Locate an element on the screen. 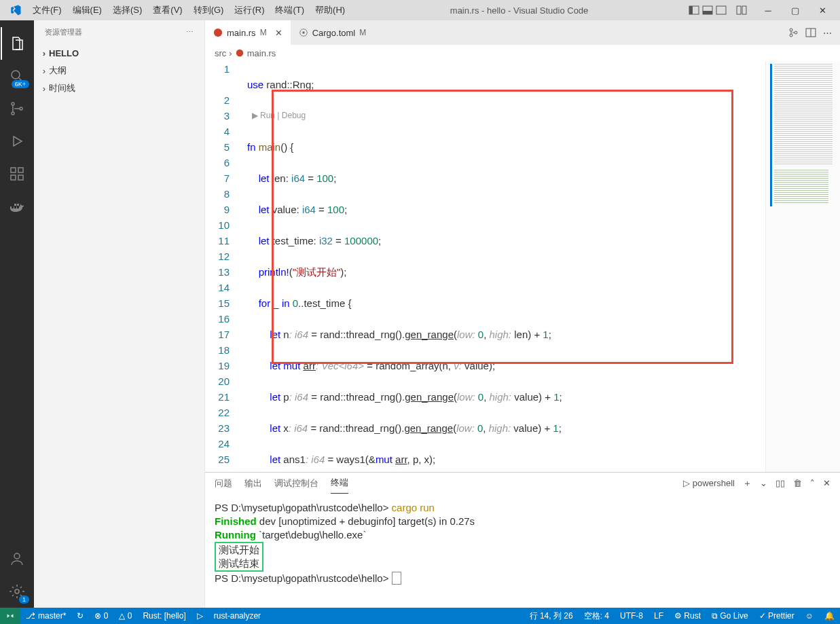 This screenshot has width=840, height=624. status-prettier: ✓ Prettier is located at coordinates (777, 616).